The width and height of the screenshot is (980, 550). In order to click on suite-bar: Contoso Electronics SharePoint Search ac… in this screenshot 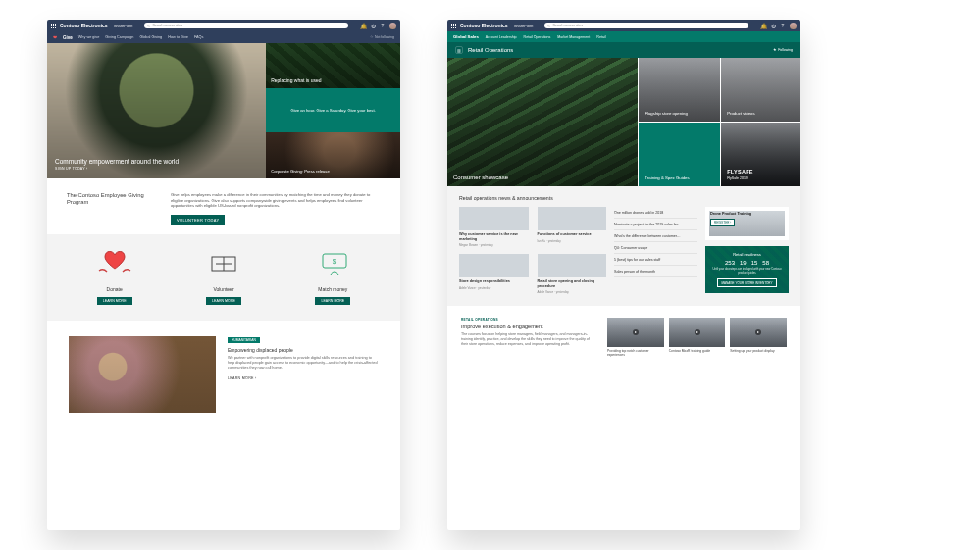, I will do `click(624, 25)`.